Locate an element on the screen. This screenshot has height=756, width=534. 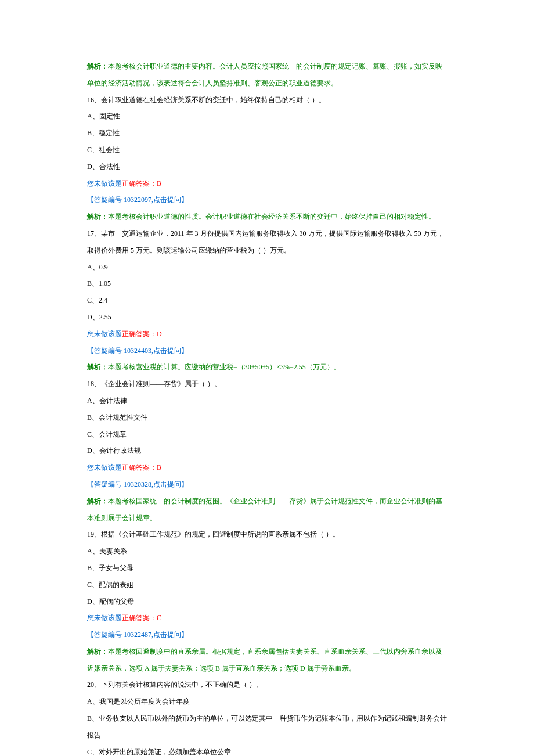
option-18-d: D、会计行政法规 is located at coordinates (267, 451).